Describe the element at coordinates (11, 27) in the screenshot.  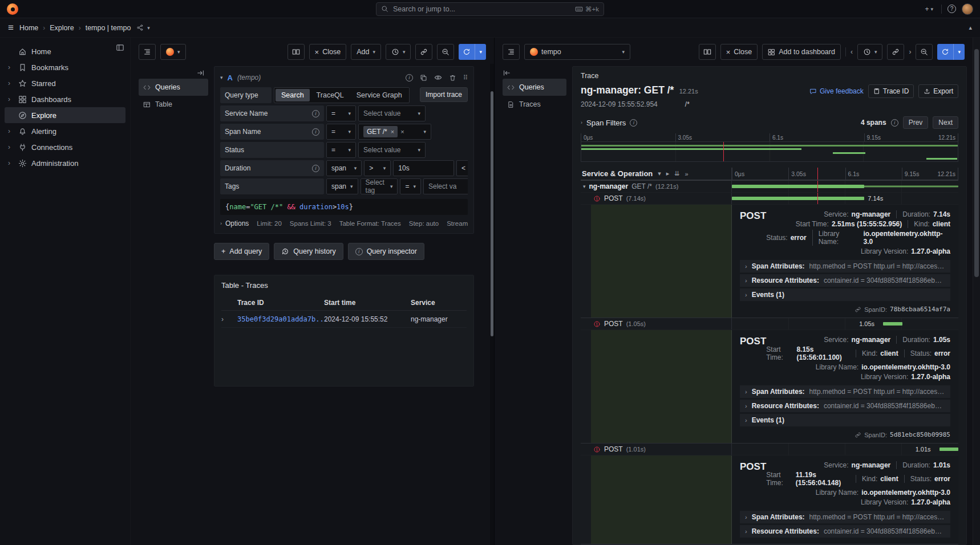
I see `menu-icon: ≡` at that location.